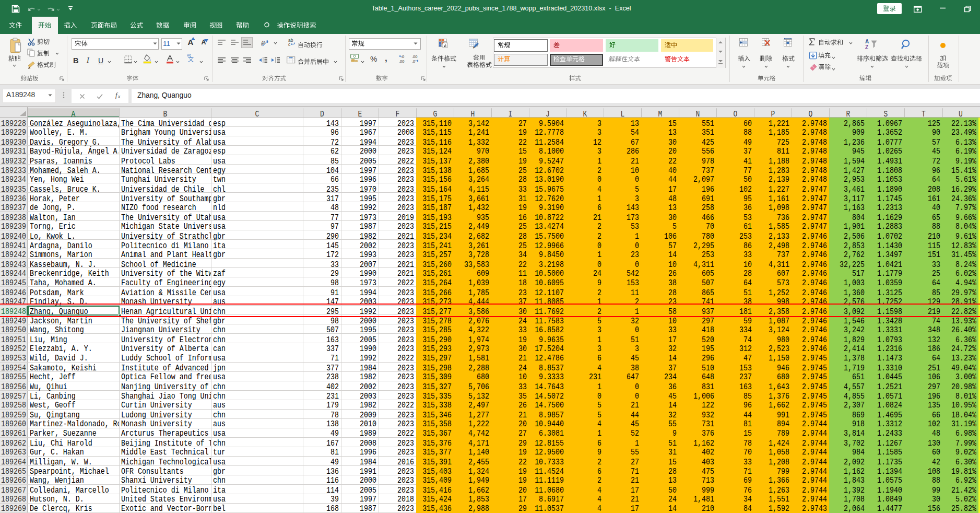 Image resolution: width=980 pixels, height=513 pixels. What do you see at coordinates (402, 61) in the screenshot?
I see `svg-text: .00` at bounding box center [402, 61].